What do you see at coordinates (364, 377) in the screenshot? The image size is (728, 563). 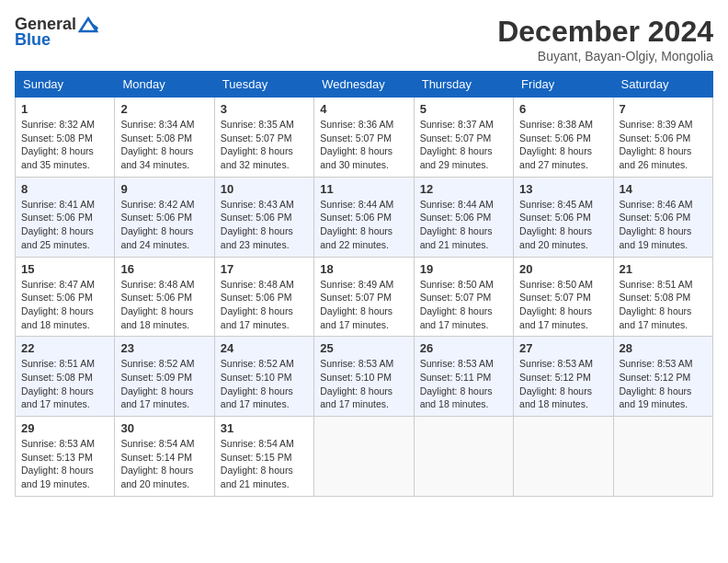 I see `calendar-week-4: 22Sunrise: 8:51 AM Sunset: 5:08 PM Dayli…` at bounding box center [364, 377].